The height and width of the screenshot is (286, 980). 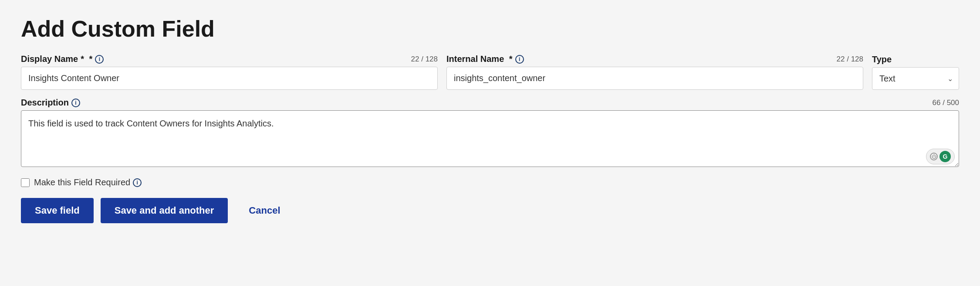 What do you see at coordinates (485, 59) in the screenshot?
I see `internal-name-label: Internal Name * i` at bounding box center [485, 59].